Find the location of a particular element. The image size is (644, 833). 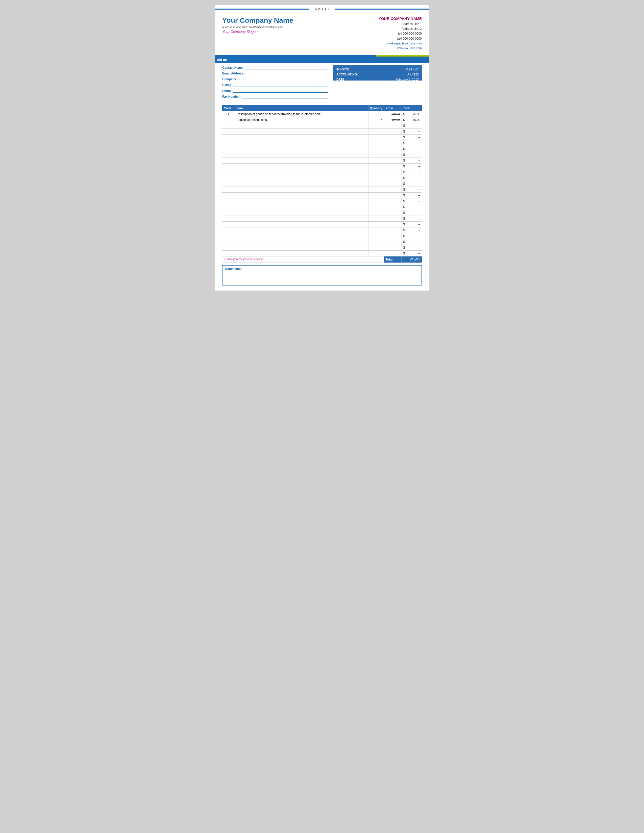

cell-item: Description of goods or services provide… is located at coordinates (301, 114).